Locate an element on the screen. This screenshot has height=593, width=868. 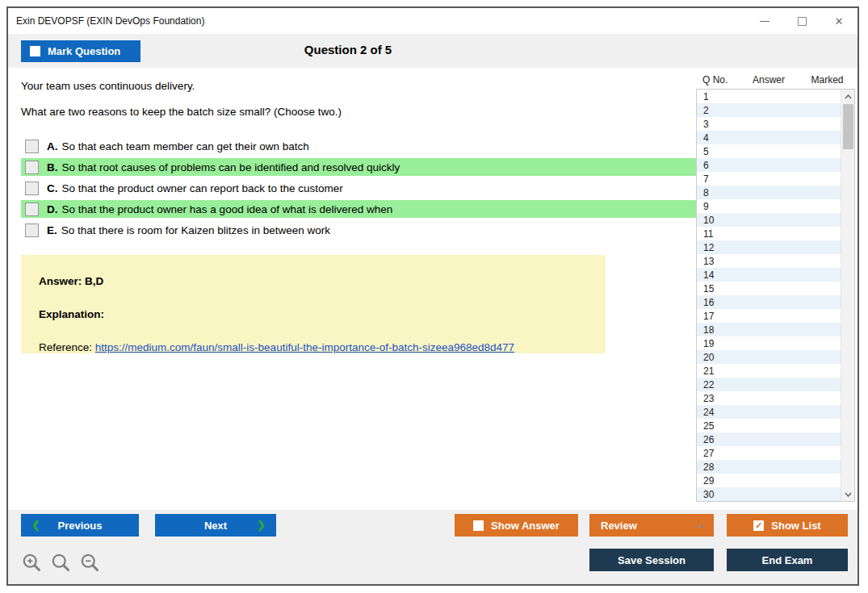
question-list-row: 30 is located at coordinates (769, 494).